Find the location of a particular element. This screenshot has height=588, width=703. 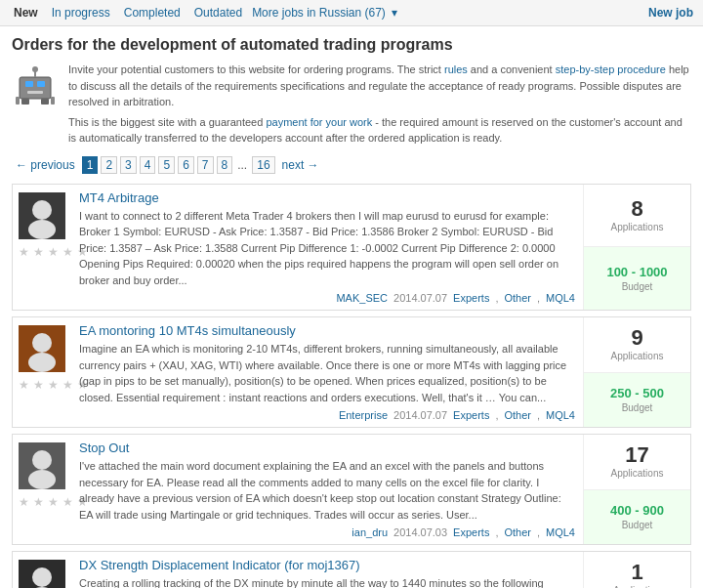

budget-stat: 100 - 1000 Budget is located at coordinates (637, 278).